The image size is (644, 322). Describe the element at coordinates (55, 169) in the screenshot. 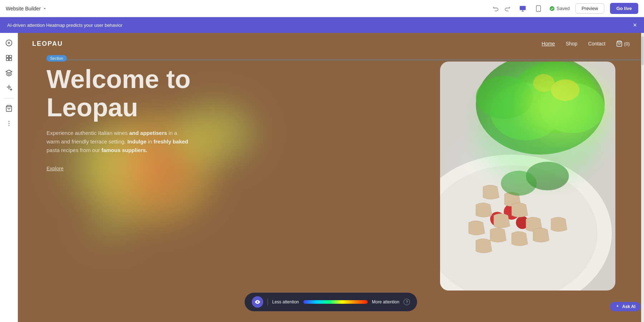

I see `explore-button: Explore` at that location.